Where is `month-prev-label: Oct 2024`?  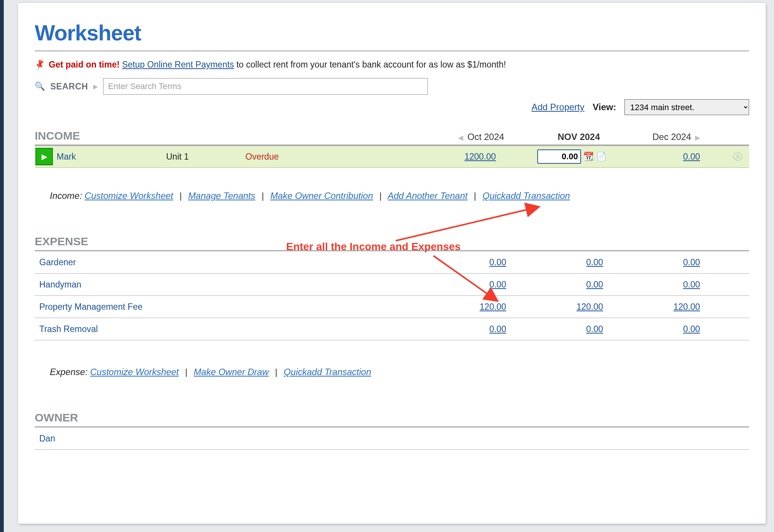 month-prev-label: Oct 2024 is located at coordinates (486, 137).